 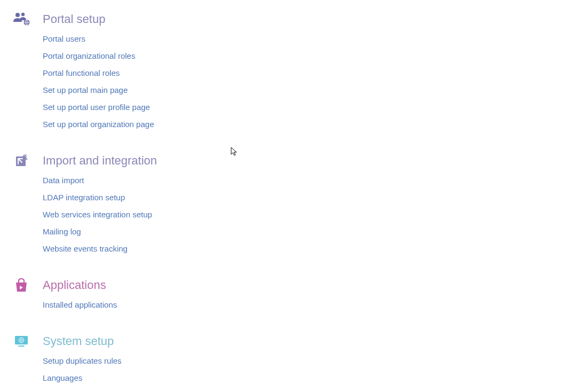 I want to click on section-title-portal: Portal setup, so click(x=74, y=19).